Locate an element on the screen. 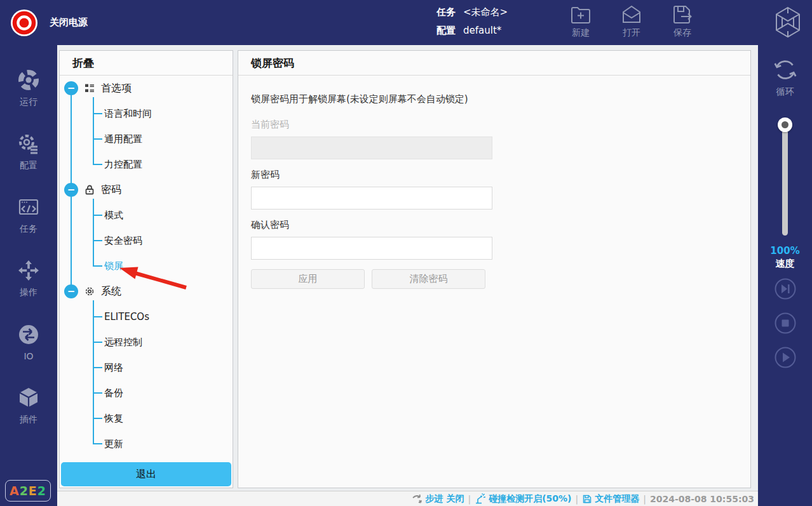  collision-detection-status: 碰撞检测开启(50%) is located at coordinates (523, 499).